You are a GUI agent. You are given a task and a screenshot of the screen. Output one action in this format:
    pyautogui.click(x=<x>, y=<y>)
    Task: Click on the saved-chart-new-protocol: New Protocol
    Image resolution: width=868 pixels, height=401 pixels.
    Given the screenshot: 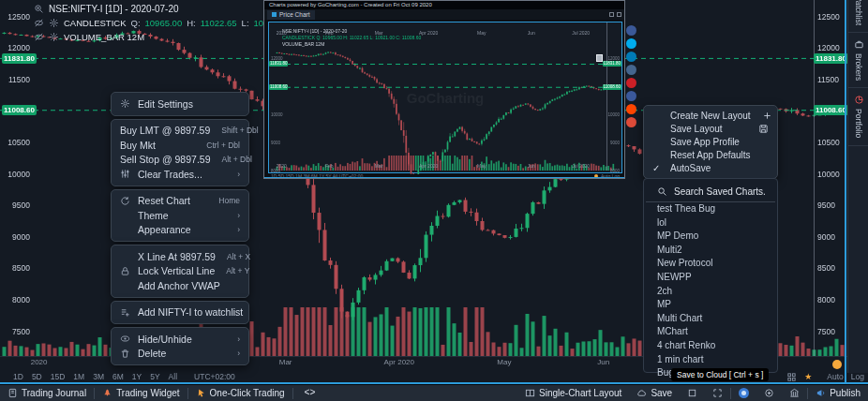 What is the action you would take?
    pyautogui.click(x=711, y=264)
    